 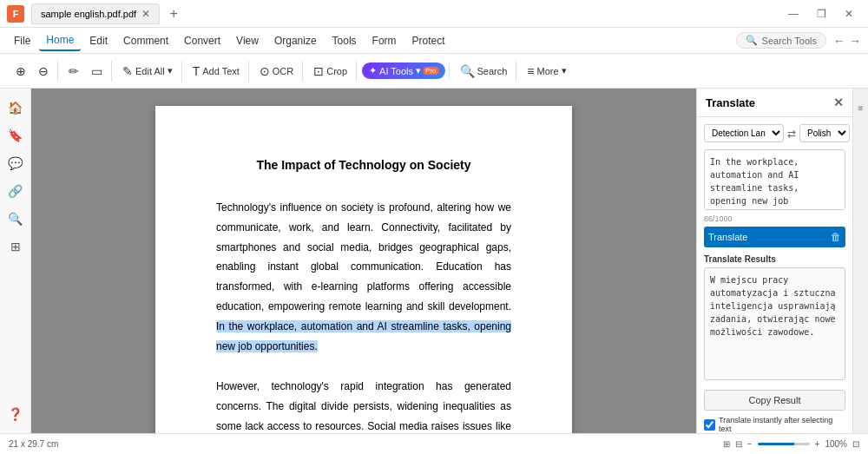 What do you see at coordinates (364, 165) in the screenshot?
I see `document-title: The Impact of Technology on Society` at bounding box center [364, 165].